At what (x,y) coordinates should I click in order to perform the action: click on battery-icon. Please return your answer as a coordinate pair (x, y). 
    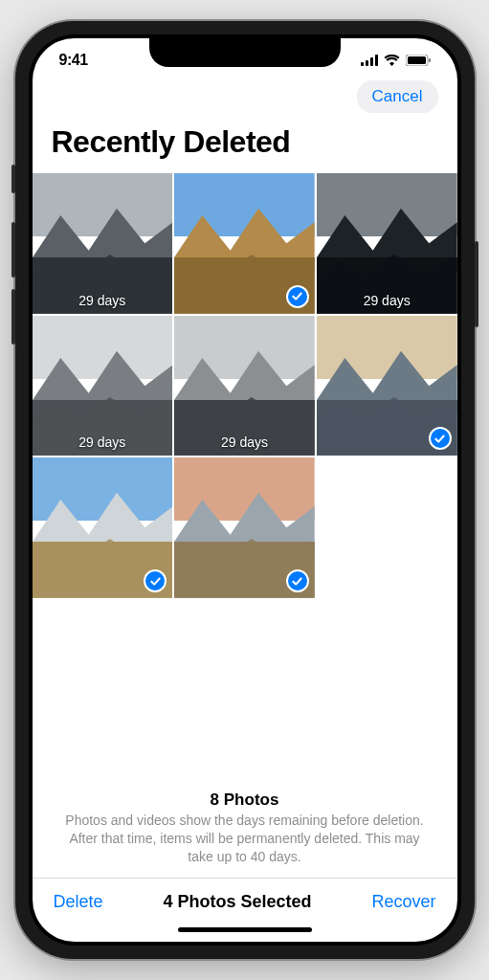
    Looking at the image, I should click on (418, 60).